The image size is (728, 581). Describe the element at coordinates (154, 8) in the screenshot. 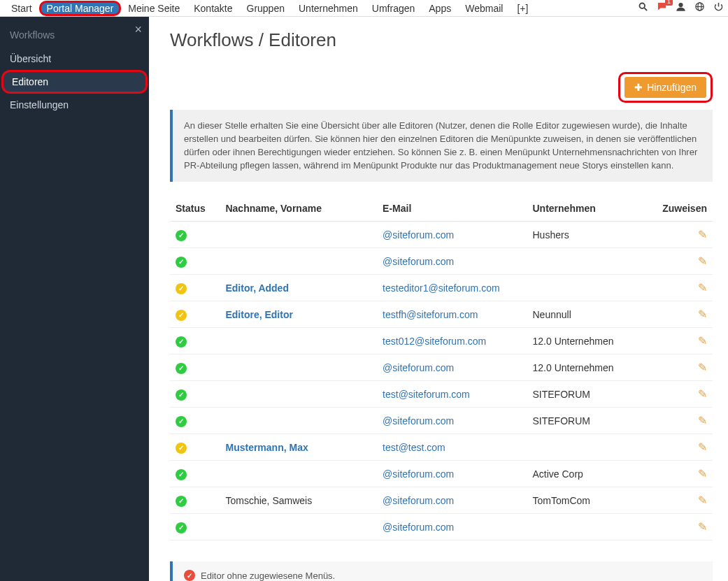

I see `topnav-item-meine-seite: Meine Seite` at that location.